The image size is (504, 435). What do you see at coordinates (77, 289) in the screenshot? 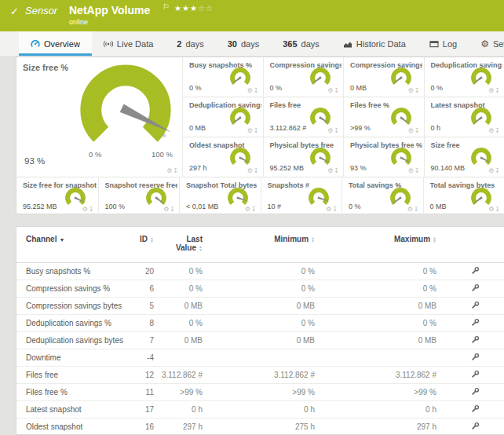
I see `channel-name: Compression savings %` at bounding box center [77, 289].